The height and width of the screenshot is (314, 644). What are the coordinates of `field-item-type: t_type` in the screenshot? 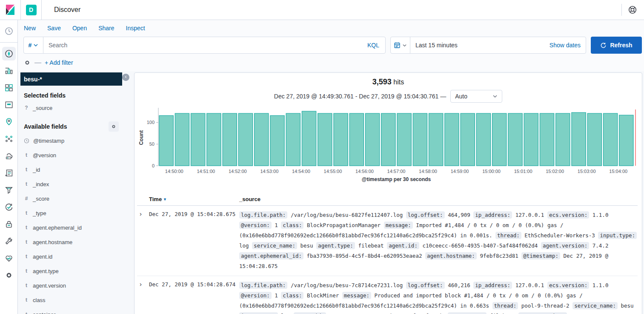 It's located at (72, 213).